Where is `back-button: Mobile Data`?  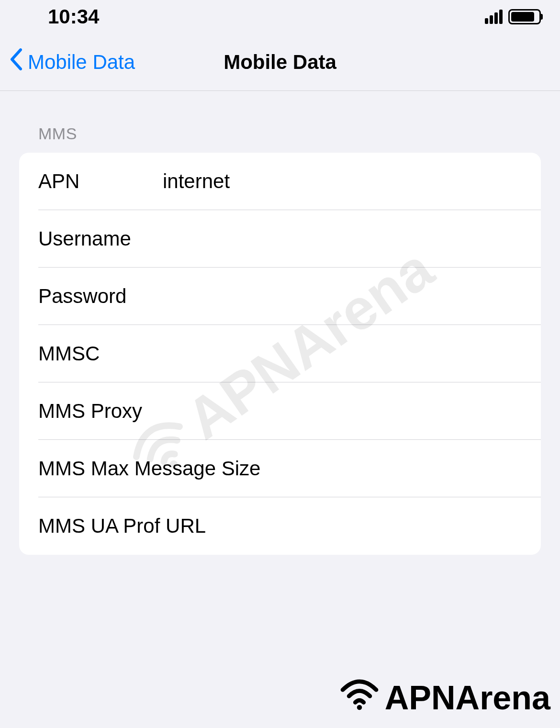
back-button: Mobile Data is located at coordinates (67, 62).